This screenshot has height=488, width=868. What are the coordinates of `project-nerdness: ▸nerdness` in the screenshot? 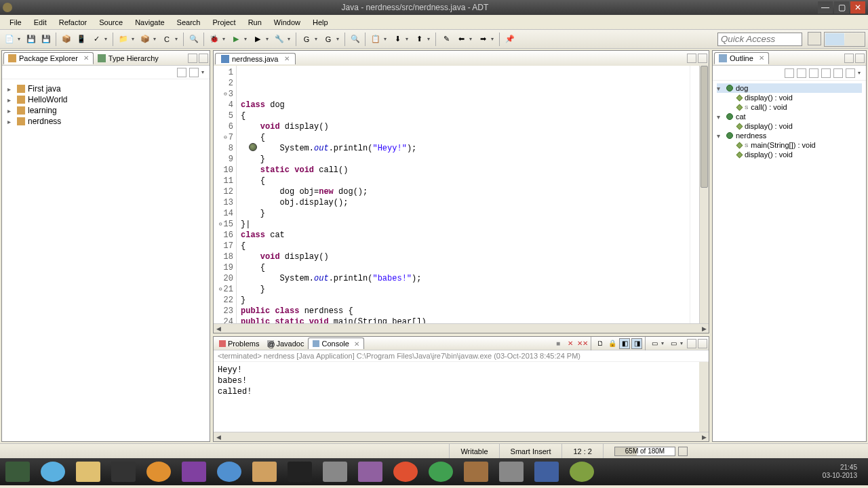 It's located at (106, 121).